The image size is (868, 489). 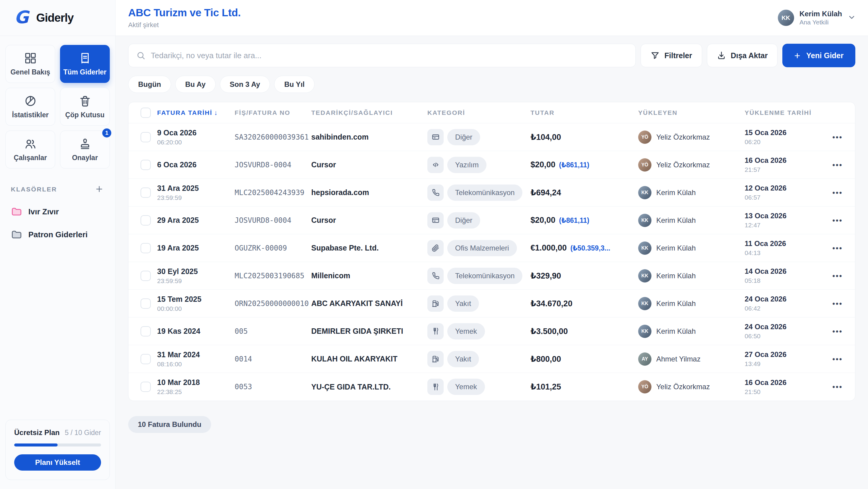 I want to click on search-input, so click(x=390, y=56).